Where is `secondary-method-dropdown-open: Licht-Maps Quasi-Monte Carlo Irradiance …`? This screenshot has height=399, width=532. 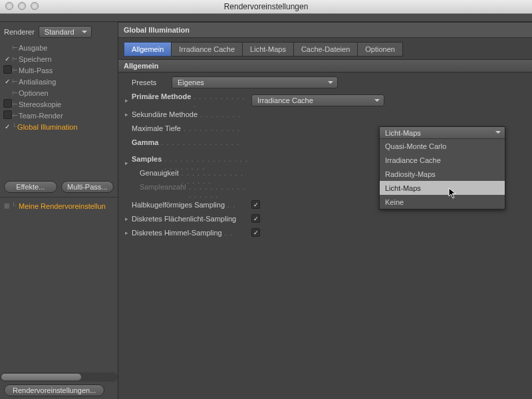 secondary-method-dropdown-open: Licht-Maps Quasi-Monte Carlo Irradiance … is located at coordinates (442, 168).